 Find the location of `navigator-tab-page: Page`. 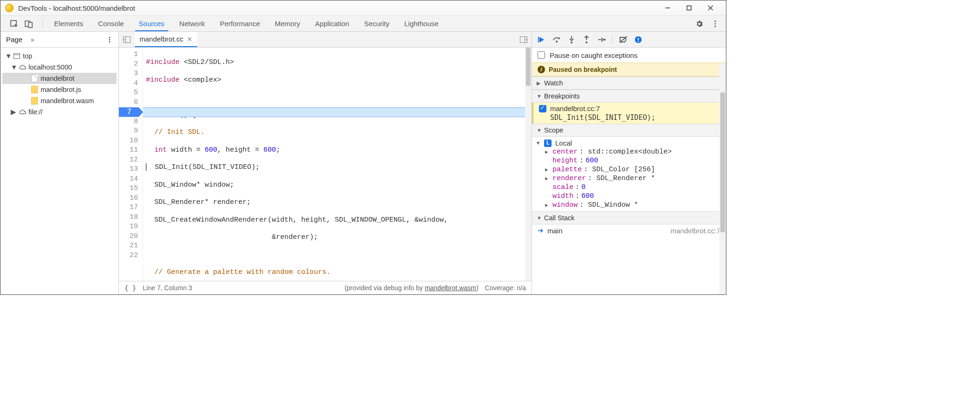

navigator-tab-page: Page is located at coordinates (14, 39).